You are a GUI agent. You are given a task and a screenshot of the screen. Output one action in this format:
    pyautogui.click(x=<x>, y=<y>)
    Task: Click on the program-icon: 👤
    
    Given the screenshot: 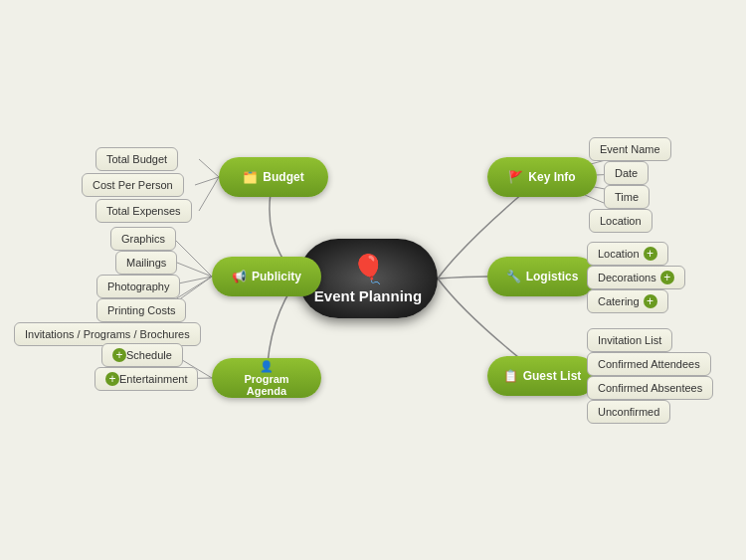 What is the action you would take?
    pyautogui.click(x=267, y=366)
    